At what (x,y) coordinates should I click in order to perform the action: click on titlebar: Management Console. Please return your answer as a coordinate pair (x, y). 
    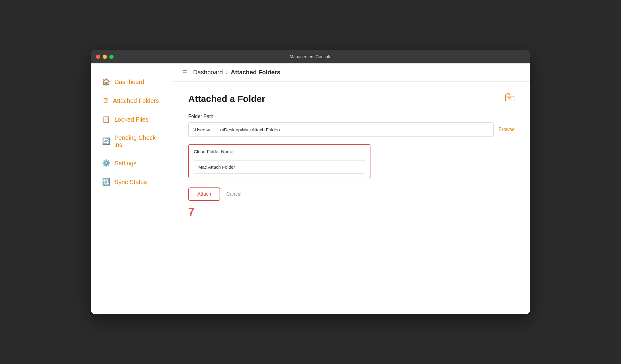
    Looking at the image, I should click on (310, 57).